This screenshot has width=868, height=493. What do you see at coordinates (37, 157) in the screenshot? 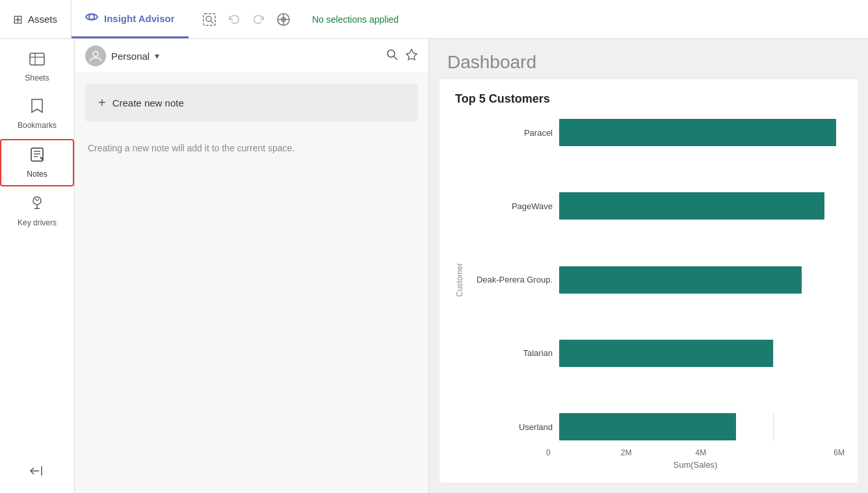
I see `notes-icon` at bounding box center [37, 157].